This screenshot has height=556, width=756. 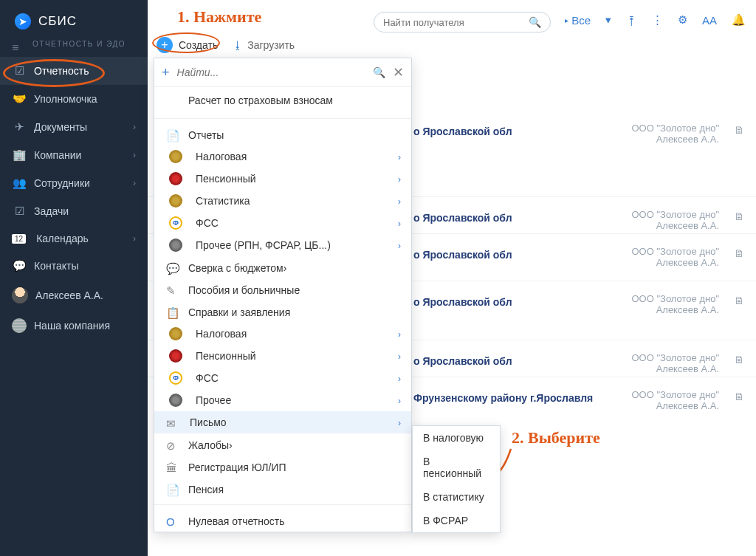 What do you see at coordinates (608, 20) in the screenshot?
I see `filter-icon: ▾` at bounding box center [608, 20].